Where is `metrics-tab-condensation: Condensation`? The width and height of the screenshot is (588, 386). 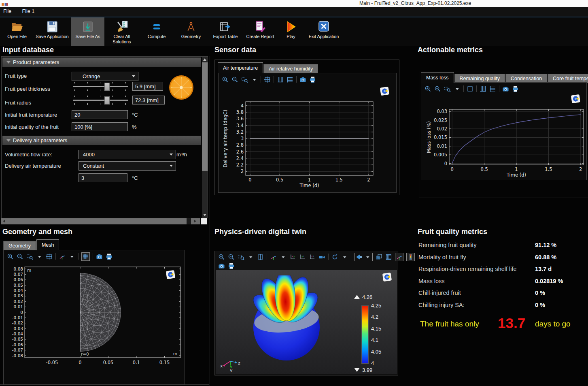 metrics-tab-condensation: Condensation is located at coordinates (526, 79).